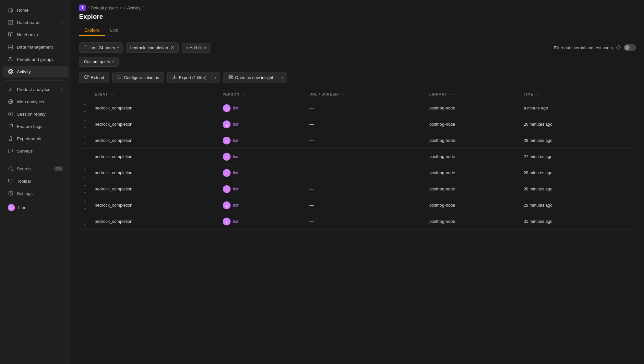  What do you see at coordinates (11, 10) in the screenshot?
I see `home-icon` at bounding box center [11, 10].